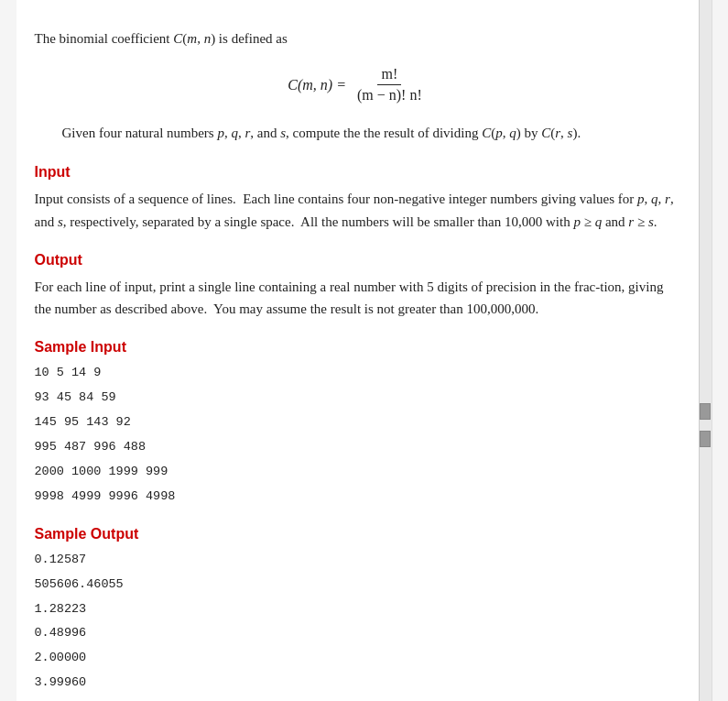  I want to click on sample-input-line-6: 9998 4999 9996 4998, so click(357, 497).